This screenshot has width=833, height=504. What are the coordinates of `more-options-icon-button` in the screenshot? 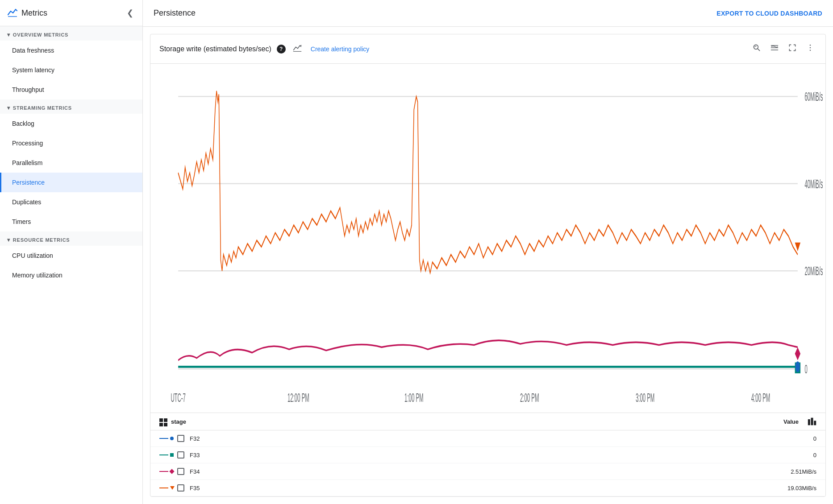 It's located at (810, 49).